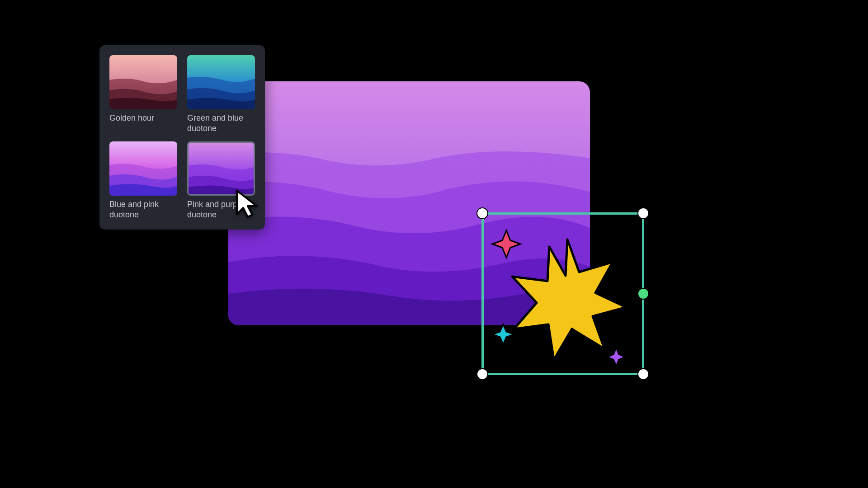  I want to click on filter-option-green-blue: Green and blue duotone, so click(221, 94).